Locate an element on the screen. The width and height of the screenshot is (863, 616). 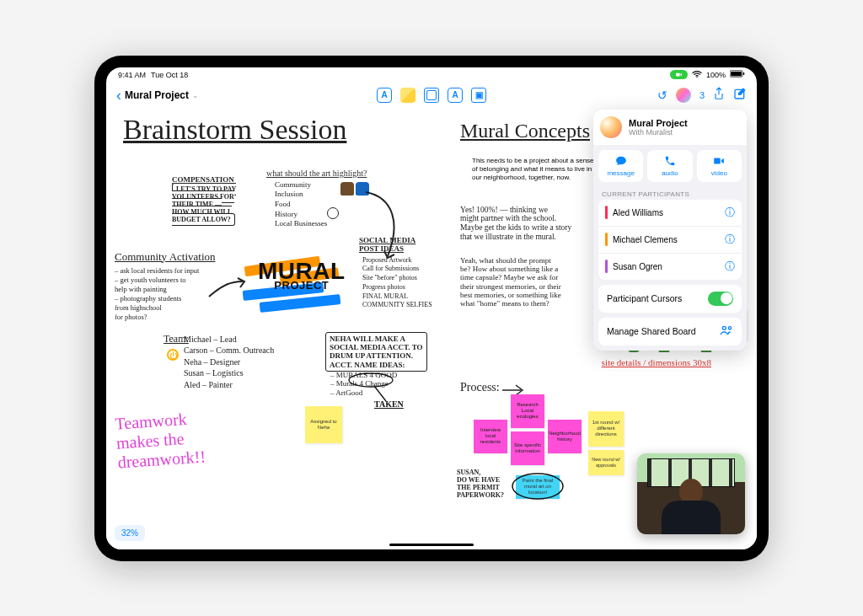
community-label: Community Activation is located at coordinates (165, 258).